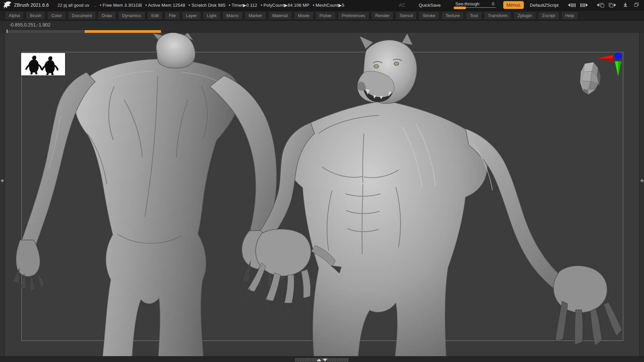 This screenshot has width=644, height=362. I want to click on stat-item: • Timer▶0.112, so click(243, 5).